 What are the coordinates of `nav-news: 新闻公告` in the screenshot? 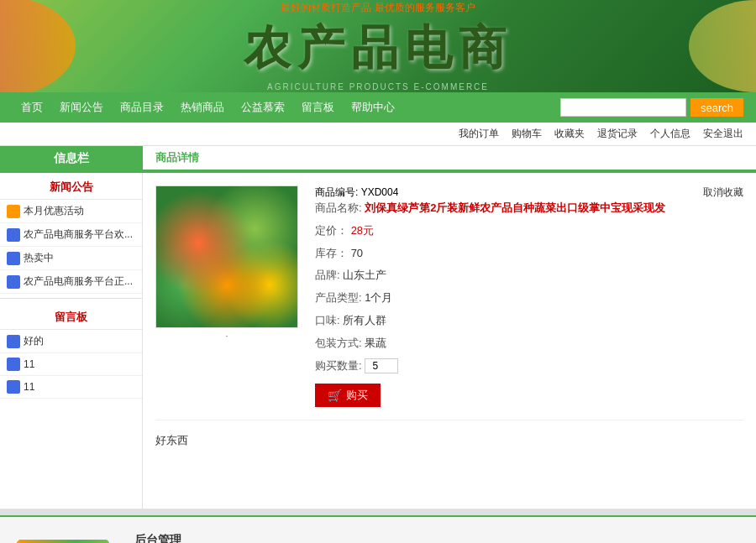 It's located at (81, 107).